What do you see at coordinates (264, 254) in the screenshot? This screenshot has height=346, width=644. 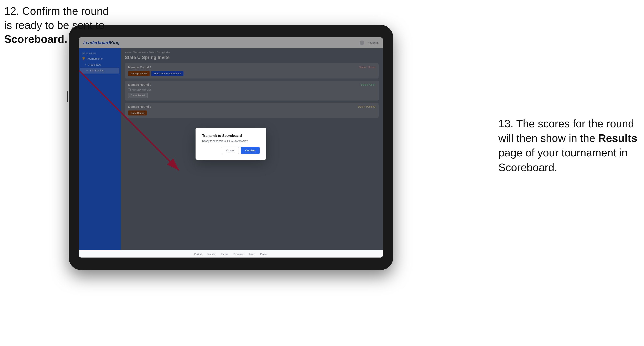 I see `footer-link: Privacy` at bounding box center [264, 254].